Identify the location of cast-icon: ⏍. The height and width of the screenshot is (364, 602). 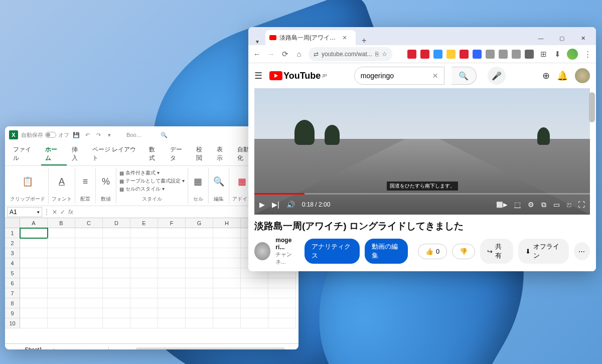
(569, 205).